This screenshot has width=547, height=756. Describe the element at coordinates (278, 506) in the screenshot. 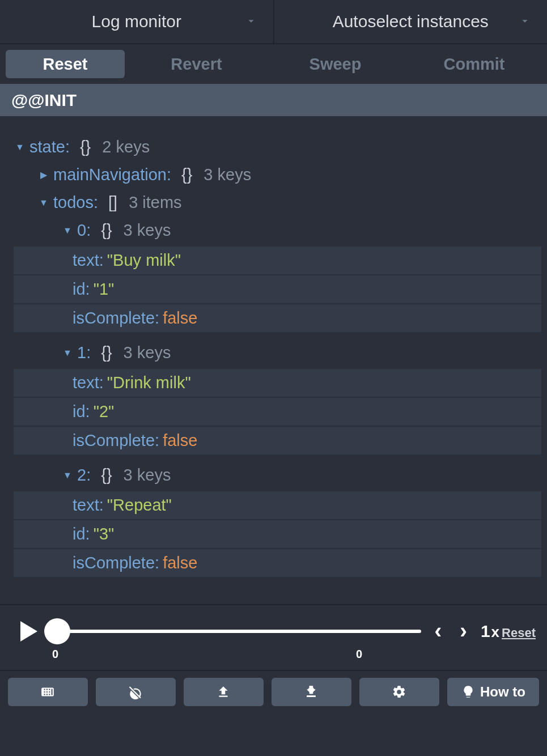

I see `tree-leaf: text: "Repeat"` at that location.